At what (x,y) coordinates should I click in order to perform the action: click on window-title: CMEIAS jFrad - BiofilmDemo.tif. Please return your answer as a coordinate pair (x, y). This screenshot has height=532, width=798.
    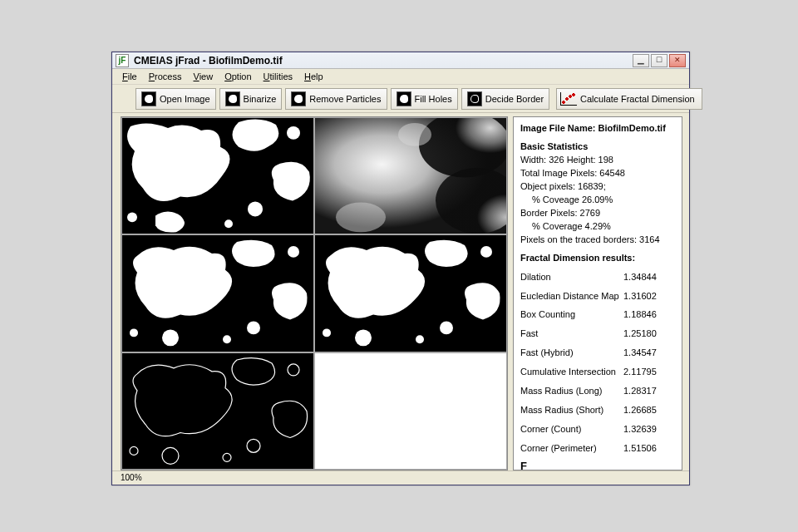
    Looking at the image, I should click on (381, 61).